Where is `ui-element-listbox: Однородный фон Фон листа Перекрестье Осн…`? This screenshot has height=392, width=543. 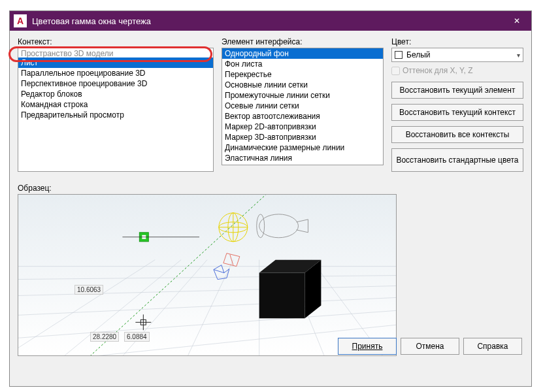 ui-element-listbox: Однородный фон Фон листа Перекрестье Осн… is located at coordinates (303, 106).